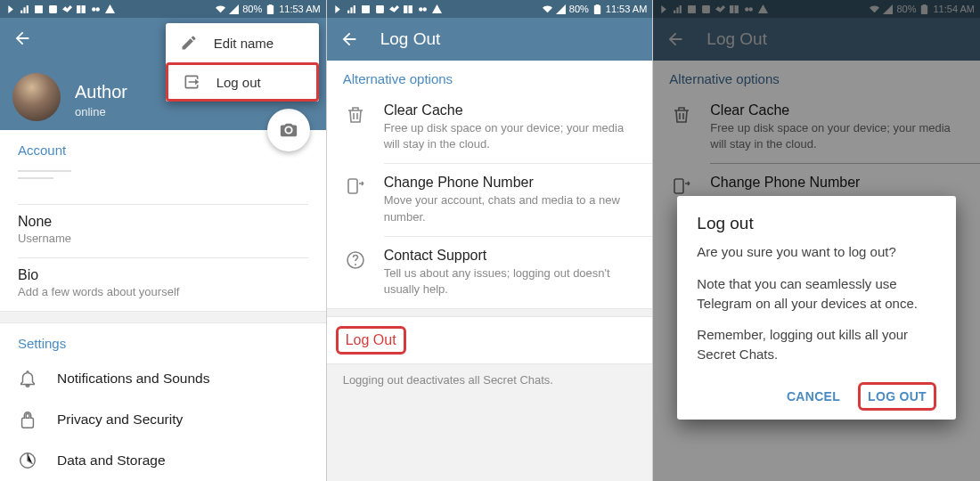 The image size is (980, 481). Describe the element at coordinates (28, 420) in the screenshot. I see `lock-icon` at that location.